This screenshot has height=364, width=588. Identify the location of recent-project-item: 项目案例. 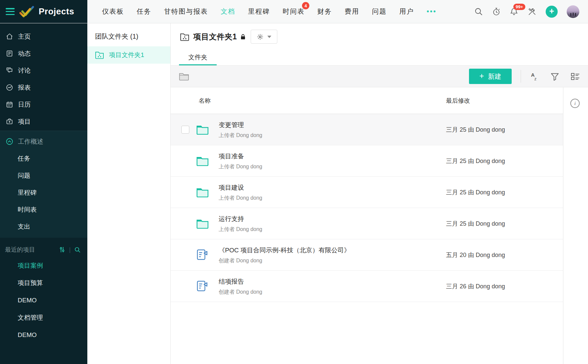
(44, 266).